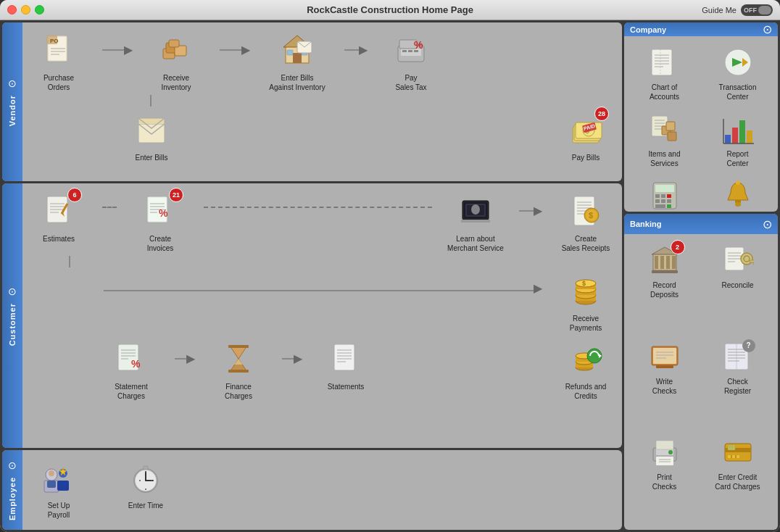  I want to click on transaction-center-item: TransactionCenter, so click(738, 73).